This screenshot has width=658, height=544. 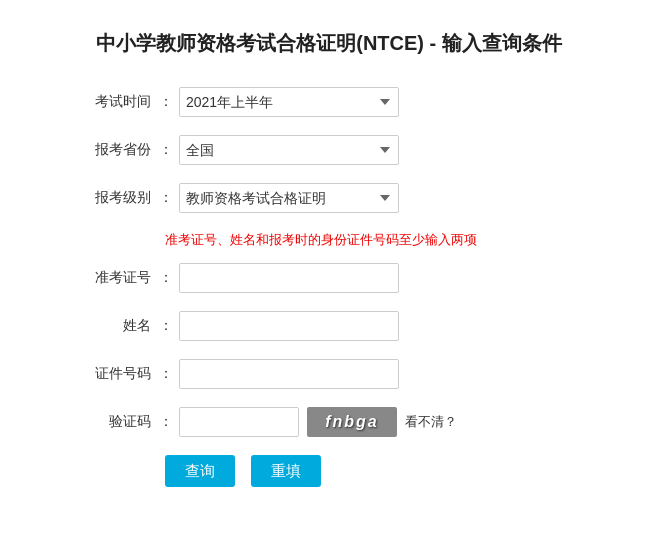 What do you see at coordinates (114, 150) in the screenshot?
I see `province-label: 报考省份` at bounding box center [114, 150].